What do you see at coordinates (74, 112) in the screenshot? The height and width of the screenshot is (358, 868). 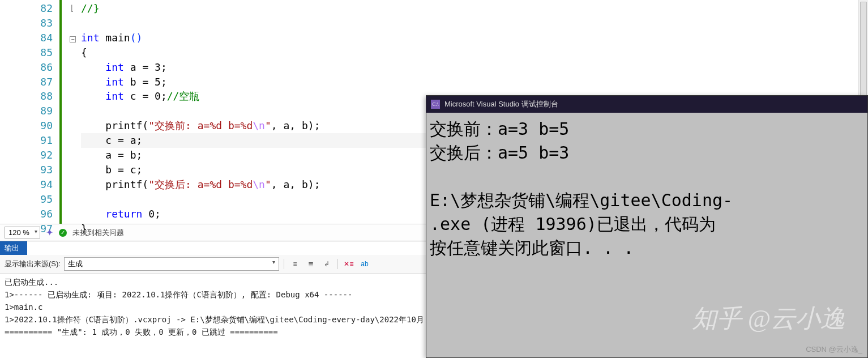 I see `fold-column: ⌊−` at bounding box center [74, 112].